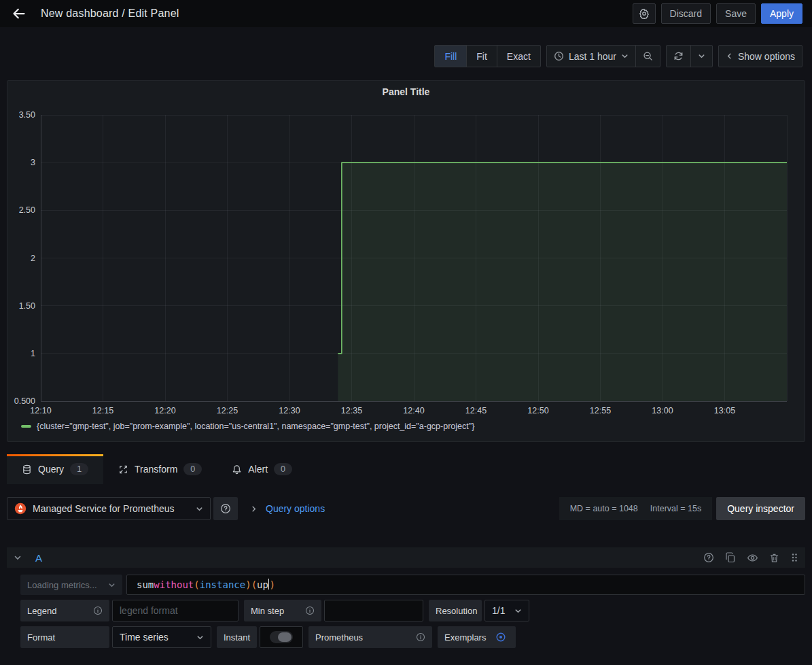 The width and height of the screenshot is (812, 665). Describe the element at coordinates (254, 509) in the screenshot. I see `chevron-right-icon` at that location.